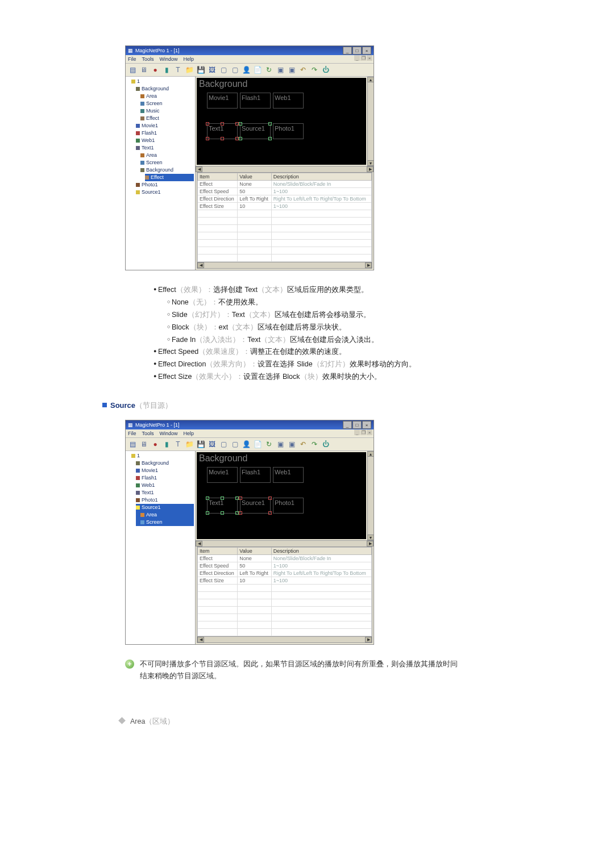  What do you see at coordinates (167, 111) in the screenshot?
I see `tree-item: Music` at bounding box center [167, 111].